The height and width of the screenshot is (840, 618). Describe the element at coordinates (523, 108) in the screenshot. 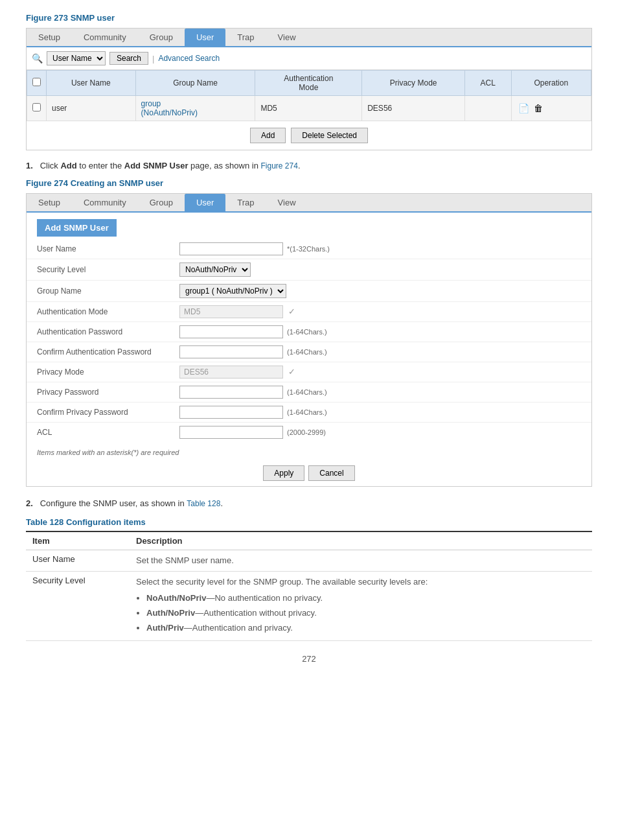

I see `edit-icon-btn: 📄` at that location.